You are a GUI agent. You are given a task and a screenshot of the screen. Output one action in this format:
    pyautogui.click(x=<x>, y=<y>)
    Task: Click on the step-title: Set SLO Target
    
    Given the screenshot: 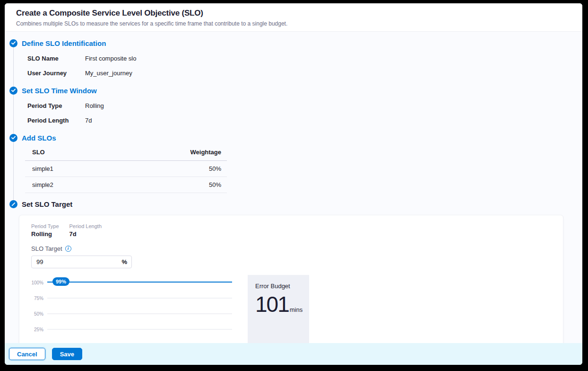 What is the action you would take?
    pyautogui.click(x=47, y=204)
    